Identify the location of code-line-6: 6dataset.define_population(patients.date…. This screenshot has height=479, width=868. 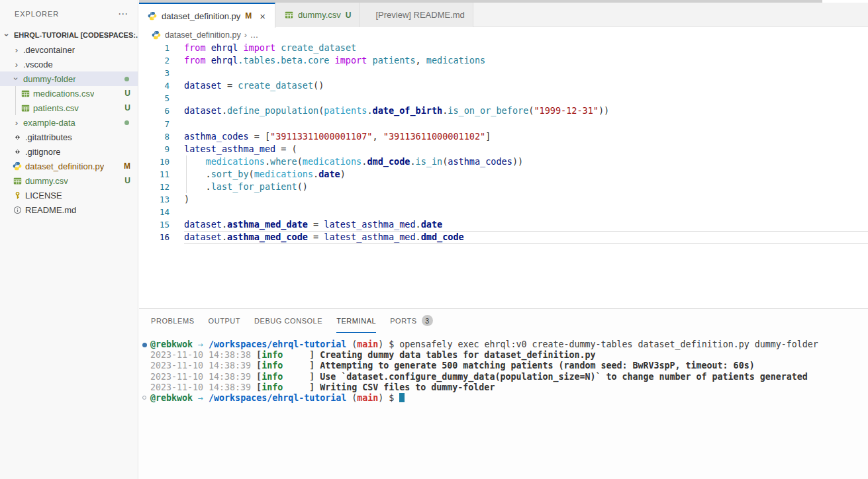
(503, 111).